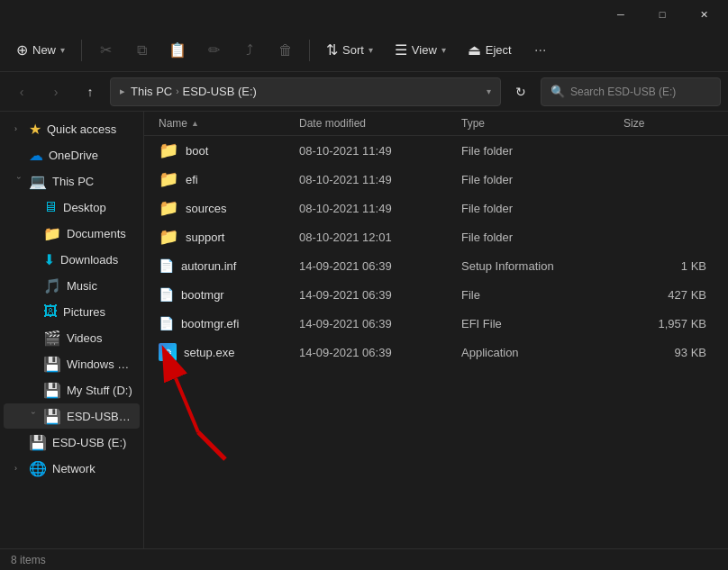 The height and width of the screenshot is (570, 728). I want to click on file-size: 1 KB, so click(669, 267).